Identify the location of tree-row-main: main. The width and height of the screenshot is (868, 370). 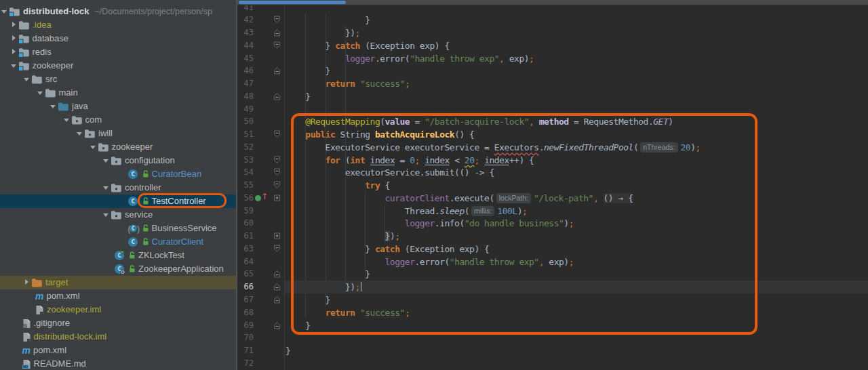
(118, 93).